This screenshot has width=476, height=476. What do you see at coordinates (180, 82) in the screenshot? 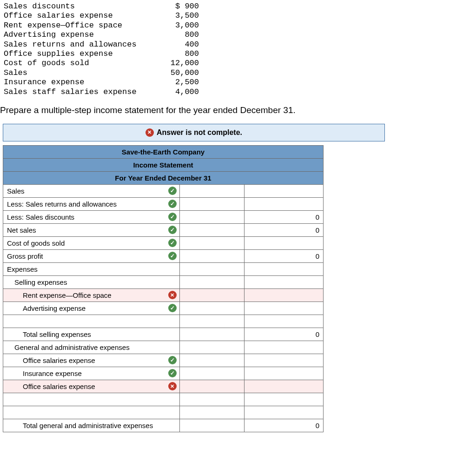
I see `ledger-value: 2,500` at bounding box center [180, 82].